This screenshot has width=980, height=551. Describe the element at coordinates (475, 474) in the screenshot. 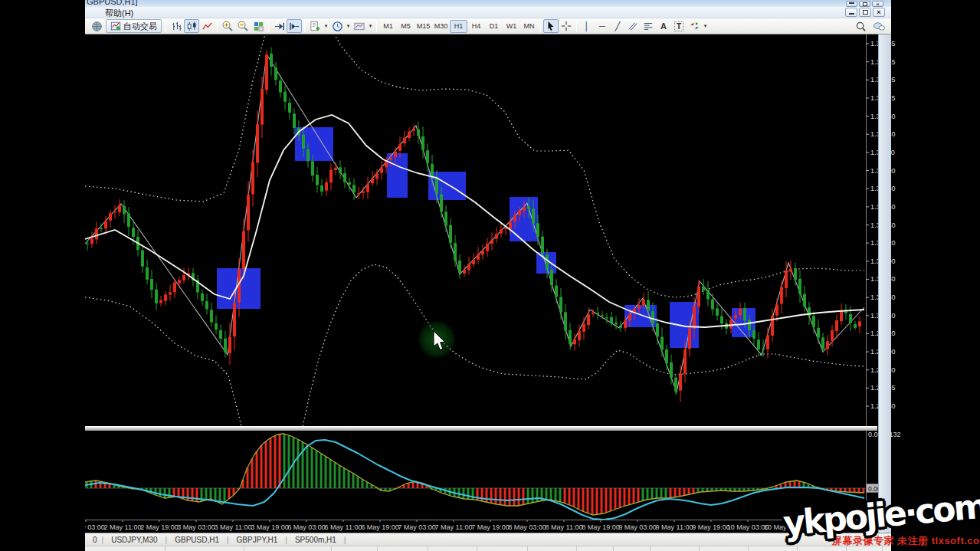

I see `macd-histogram` at that location.